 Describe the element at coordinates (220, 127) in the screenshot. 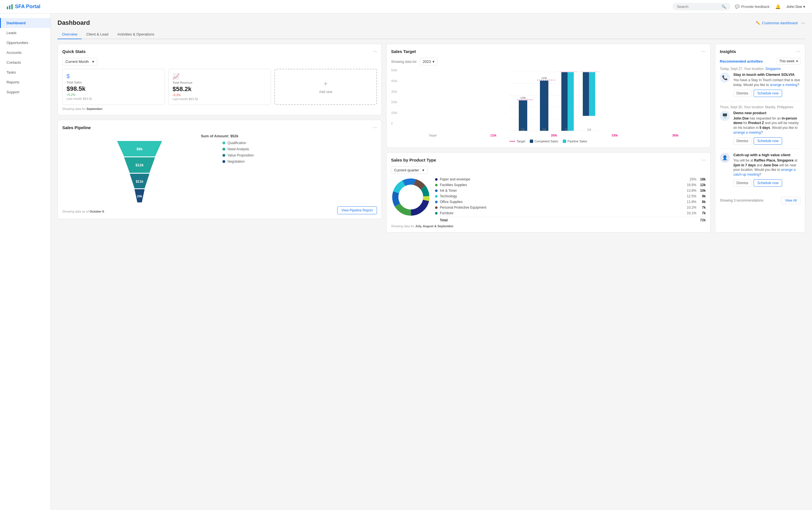

I see `sales-pipeline-header: Sales Pipeline ···` at that location.